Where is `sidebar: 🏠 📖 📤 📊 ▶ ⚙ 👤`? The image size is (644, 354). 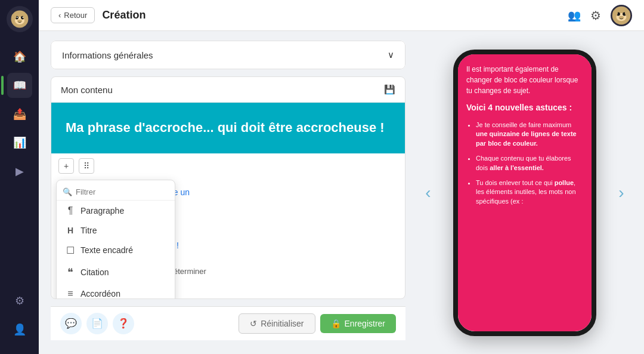
sidebar: 🏠 📖 📤 📊 ▶ ⚙ 👤 is located at coordinates (19, 177).